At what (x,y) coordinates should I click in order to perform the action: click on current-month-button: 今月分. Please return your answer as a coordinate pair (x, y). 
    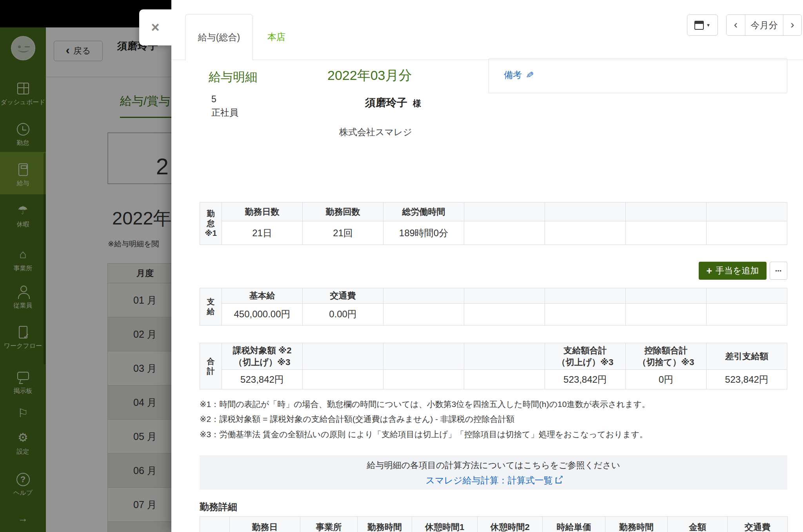
    Looking at the image, I should click on (764, 25).